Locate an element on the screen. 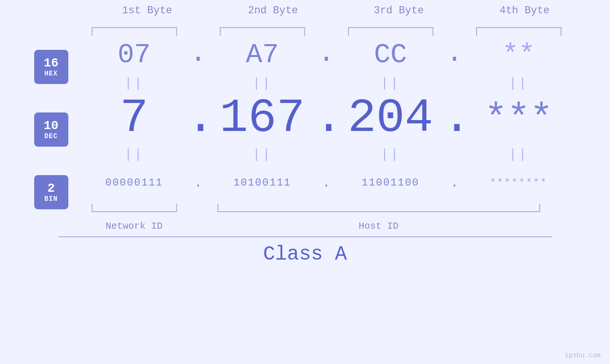  eq1-2: || is located at coordinates (263, 84).